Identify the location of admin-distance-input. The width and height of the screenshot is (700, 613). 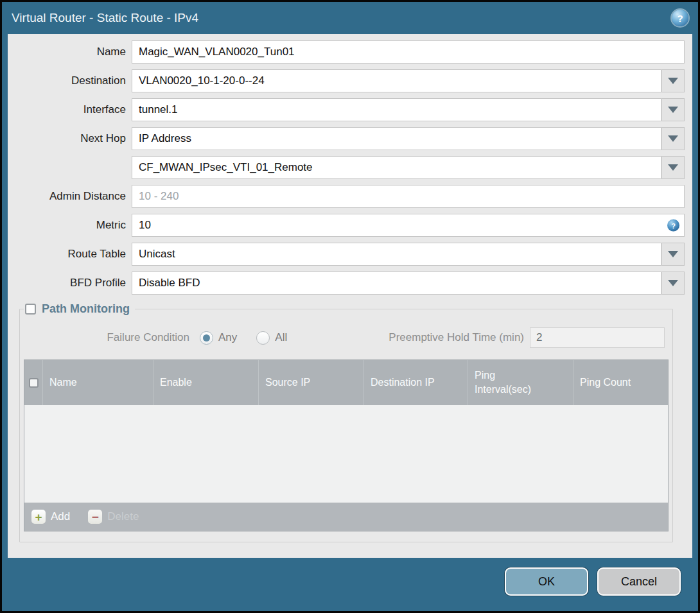
(408, 196).